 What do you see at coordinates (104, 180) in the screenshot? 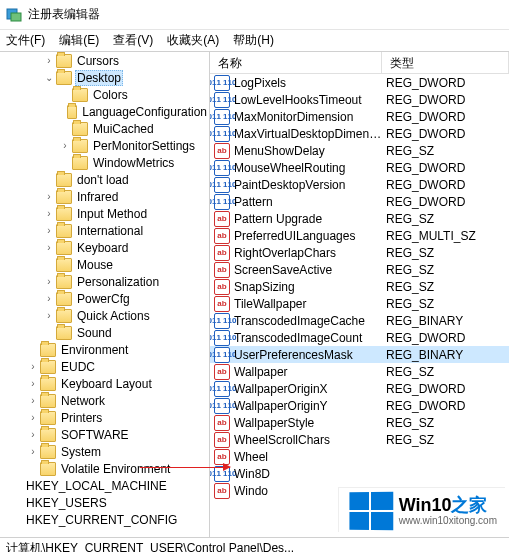
I see `tree-item: don't load` at bounding box center [104, 180].